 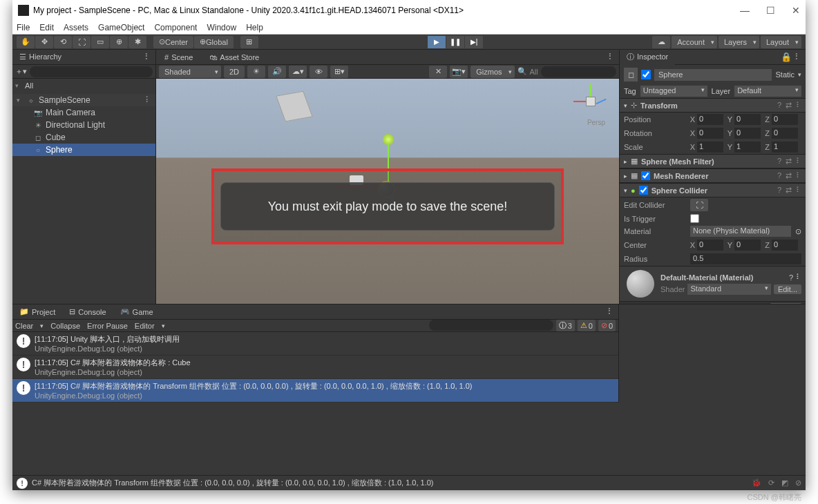 I want to click on error-pause-toggle: Error Pause, so click(x=108, y=326).